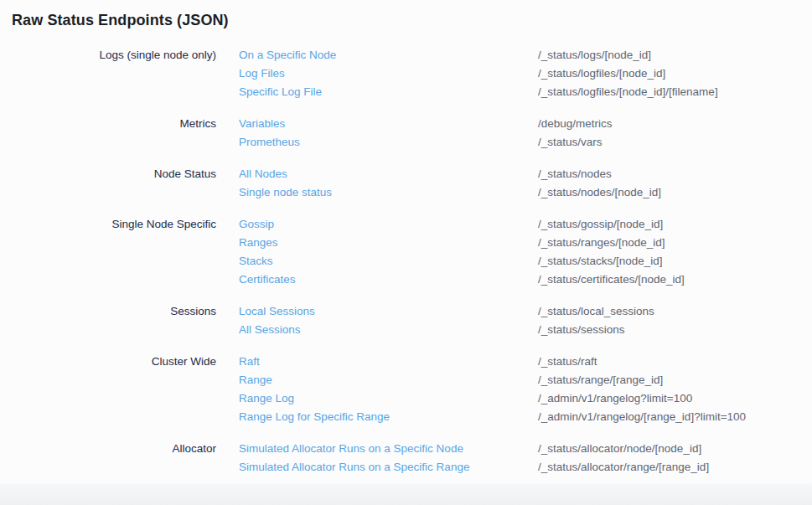 The height and width of the screenshot is (505, 812). I want to click on endpoint-links-column: All NodesSingle node status, so click(389, 183).